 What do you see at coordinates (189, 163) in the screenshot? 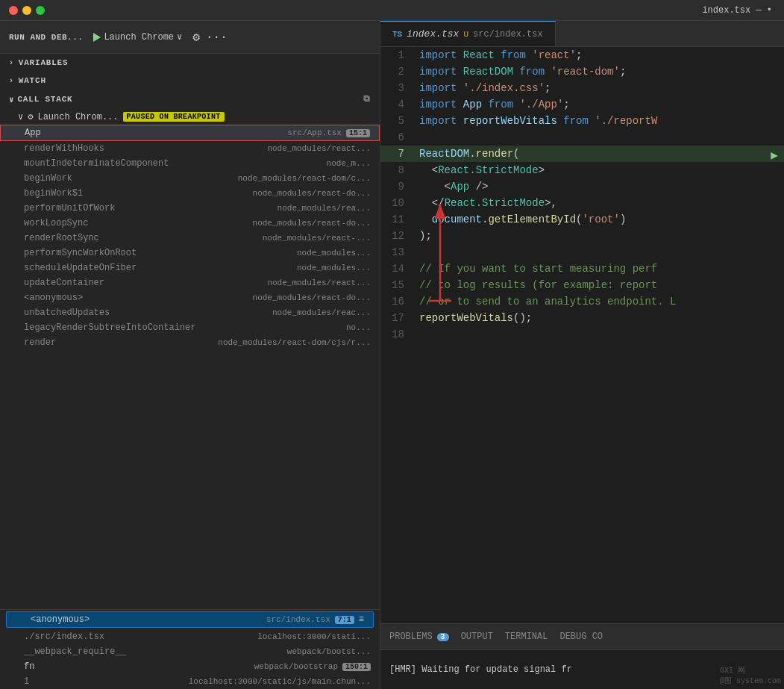
I see `stack-frame-mountindeterminate: mountIndeterminateComponent node_m...` at bounding box center [189, 163].